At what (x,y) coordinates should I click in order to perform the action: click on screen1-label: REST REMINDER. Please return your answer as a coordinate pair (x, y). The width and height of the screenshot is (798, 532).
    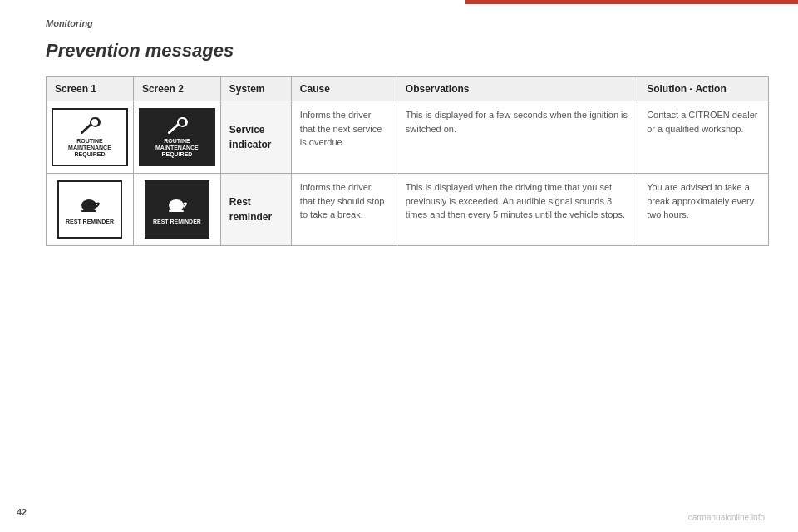
    Looking at the image, I should click on (90, 222).